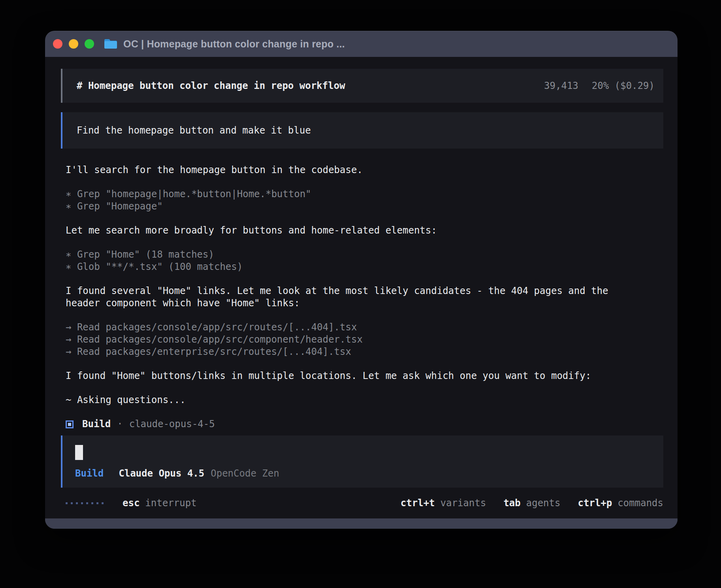 The image size is (721, 588). I want to click on tool-call-line: → Read packages/console/app/src/routes/[…, so click(364, 327).